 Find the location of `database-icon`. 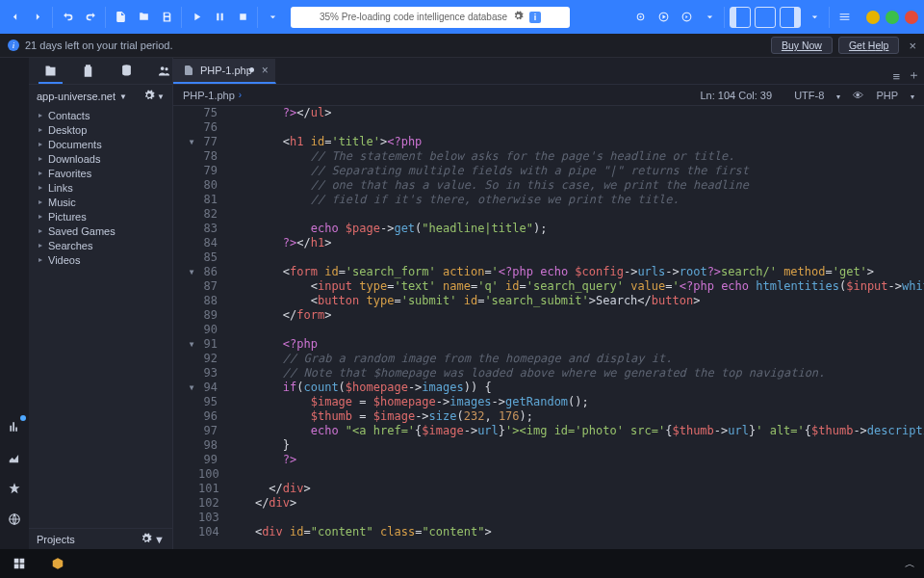

database-icon is located at coordinates (127, 71).